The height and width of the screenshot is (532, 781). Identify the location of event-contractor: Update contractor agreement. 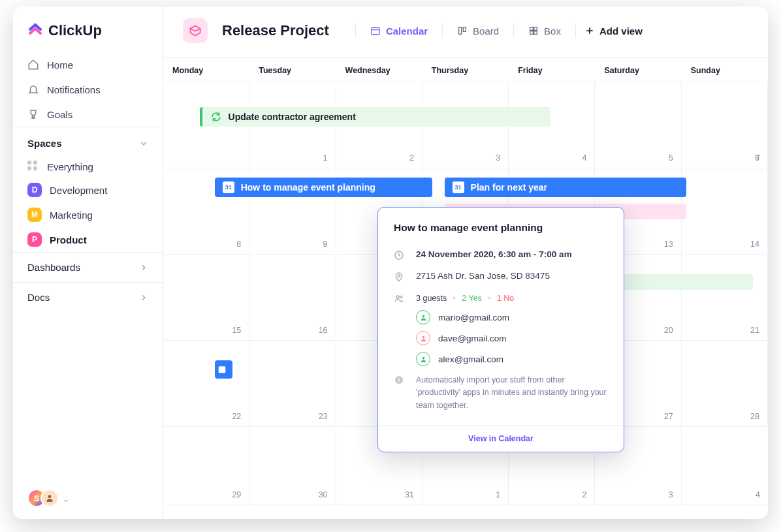
(375, 117).